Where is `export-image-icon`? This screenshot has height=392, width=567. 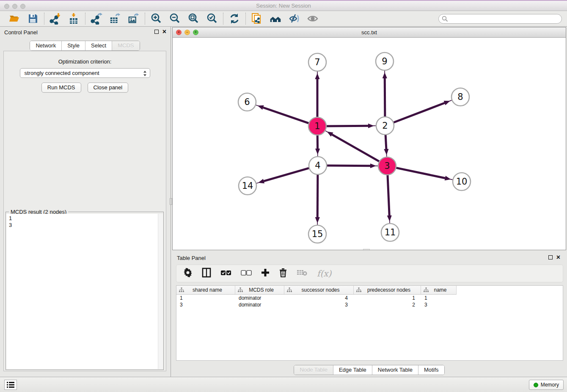 export-image-icon is located at coordinates (134, 19).